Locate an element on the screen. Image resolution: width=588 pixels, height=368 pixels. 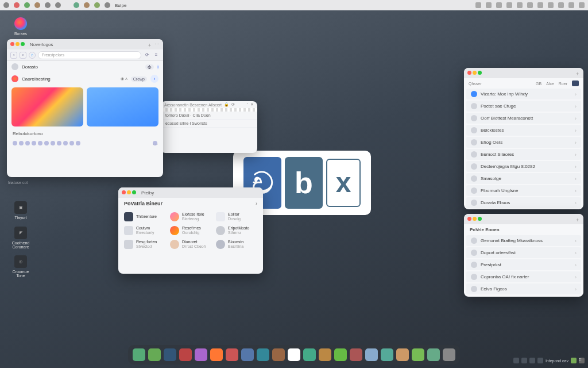
panel-row: Vizarta: Mox Inp Wihdy› is located at coordinates (524, 94).